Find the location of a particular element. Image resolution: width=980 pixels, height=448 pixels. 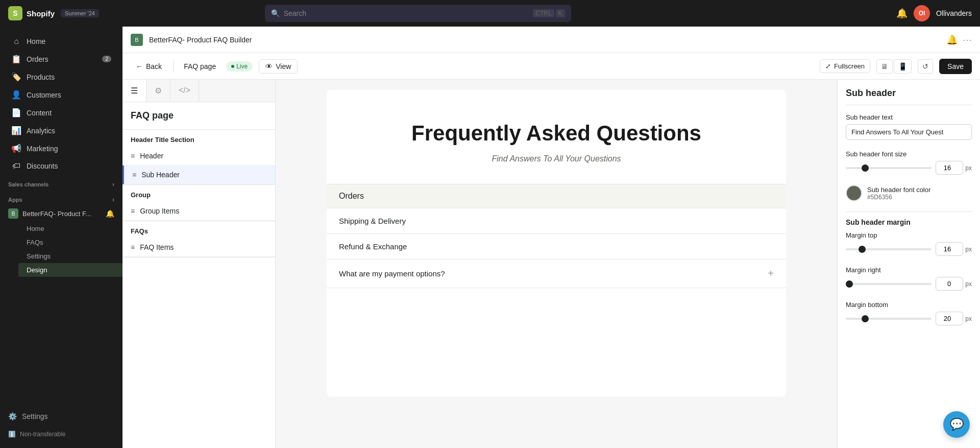

panel-tabs: ☰ ⚙ </> is located at coordinates (199, 91).